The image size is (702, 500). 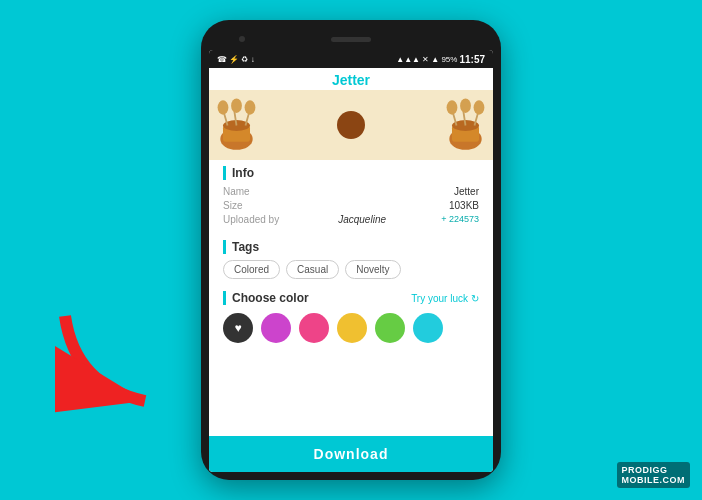 What do you see at coordinates (351, 247) in the screenshot?
I see `tags-title: Tags` at bounding box center [351, 247].